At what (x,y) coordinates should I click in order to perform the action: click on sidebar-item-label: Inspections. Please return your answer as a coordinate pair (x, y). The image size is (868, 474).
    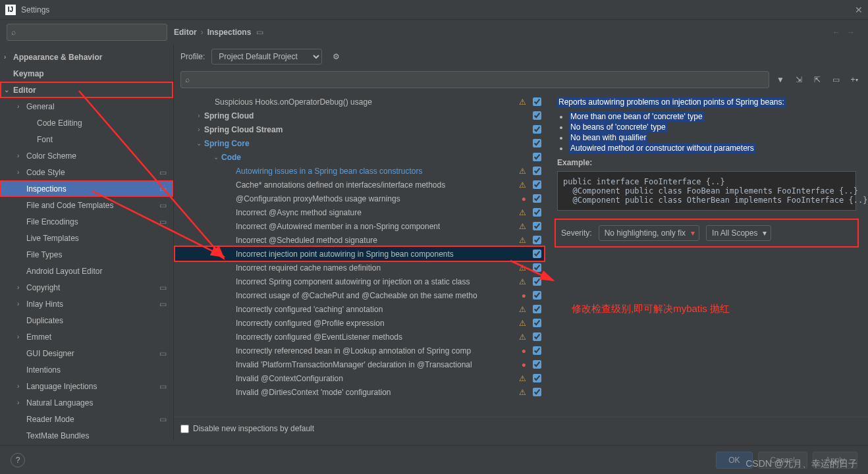
    Looking at the image, I should click on (46, 189).